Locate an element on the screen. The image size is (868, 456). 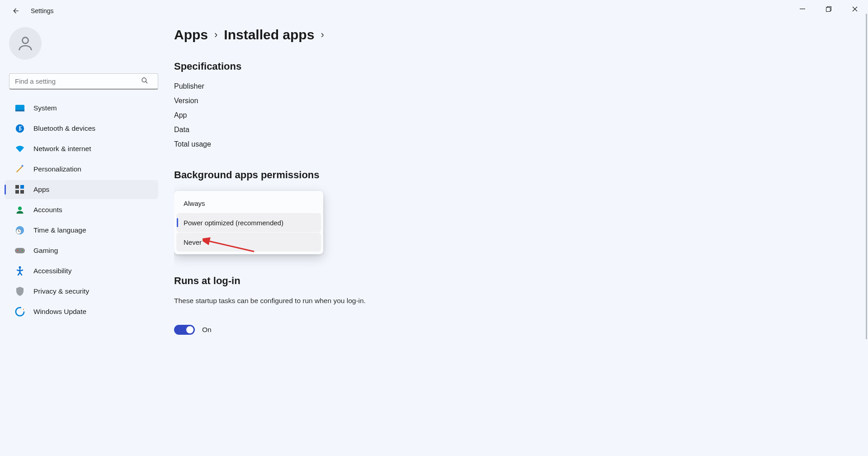
background-perms-dropdown: Always Power optimized (recommended) Nev… is located at coordinates (249, 223).